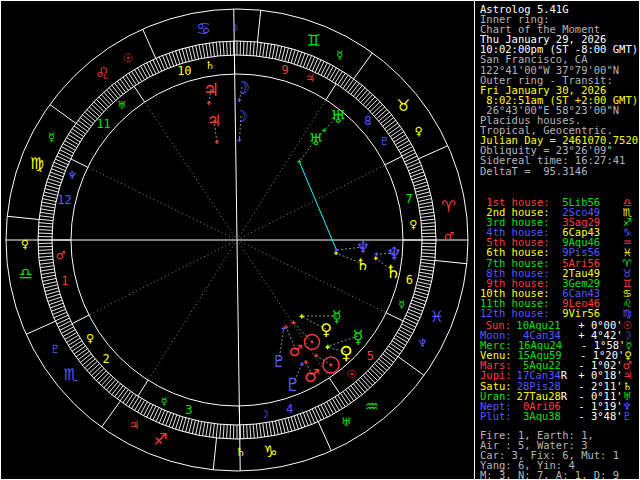 The image size is (640, 480). What do you see at coordinates (72, 176) in the screenshot?
I see `house-ruler-neptune-icon: ♆` at bounding box center [72, 176].